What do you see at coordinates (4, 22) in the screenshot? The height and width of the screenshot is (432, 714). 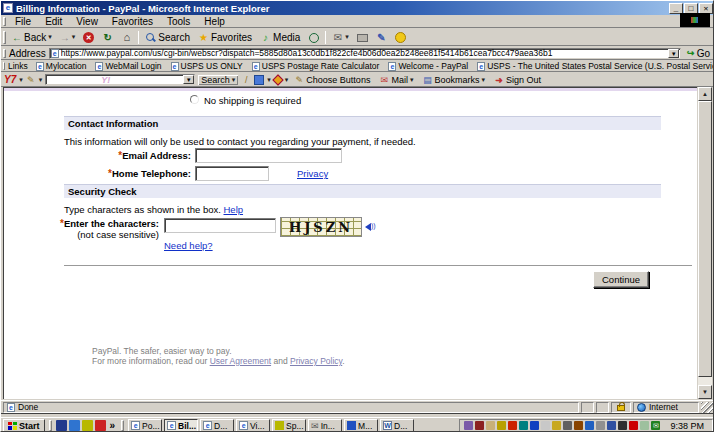 I see `menu-grip` at bounding box center [4, 22].